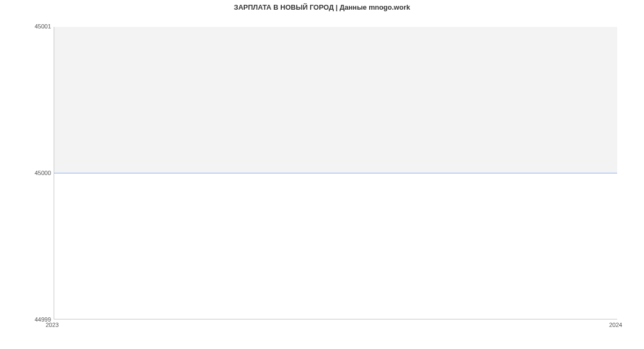 The image size is (644, 349). I want to click on xtick-left: 2023, so click(52, 325).